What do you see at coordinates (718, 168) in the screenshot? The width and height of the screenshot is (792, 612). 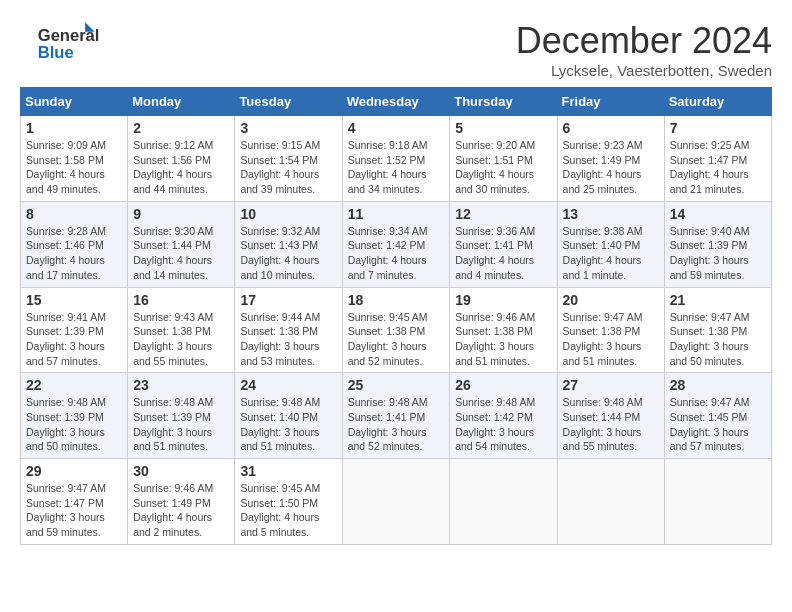 I see `day-detail: Sunrise: 9:25 AMSunset: 1:47 PMDaylight:…` at bounding box center [718, 168].